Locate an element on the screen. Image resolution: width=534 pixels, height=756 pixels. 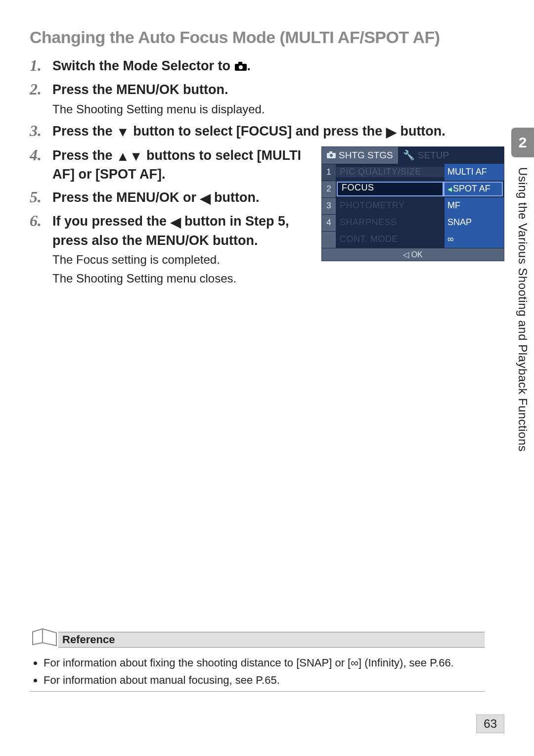
reference-item: For information about manual focusing, s… is located at coordinates (262, 680).